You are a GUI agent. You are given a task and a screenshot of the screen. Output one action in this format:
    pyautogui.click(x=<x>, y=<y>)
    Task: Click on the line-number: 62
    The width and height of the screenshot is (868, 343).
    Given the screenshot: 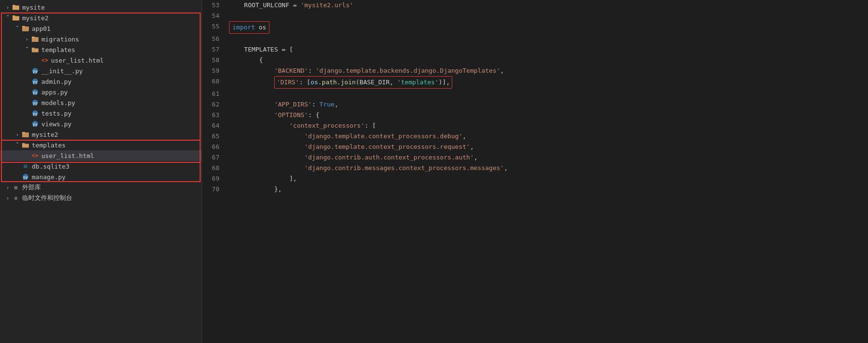 What is the action you would take?
    pyautogui.click(x=215, y=105)
    